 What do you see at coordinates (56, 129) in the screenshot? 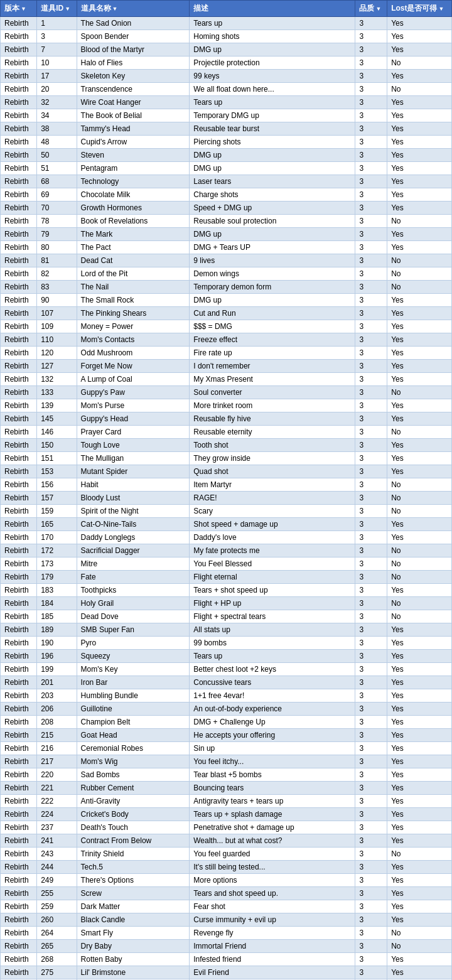
I see `cell-8-1: 38` at bounding box center [56, 129].